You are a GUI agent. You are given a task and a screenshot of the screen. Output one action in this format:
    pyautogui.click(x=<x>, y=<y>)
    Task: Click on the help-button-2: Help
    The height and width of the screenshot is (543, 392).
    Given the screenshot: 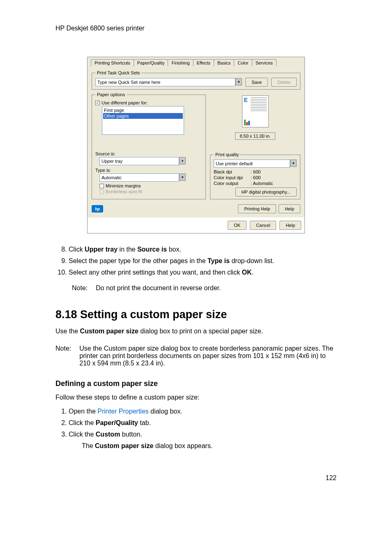 What is the action you would take?
    pyautogui.click(x=290, y=225)
    